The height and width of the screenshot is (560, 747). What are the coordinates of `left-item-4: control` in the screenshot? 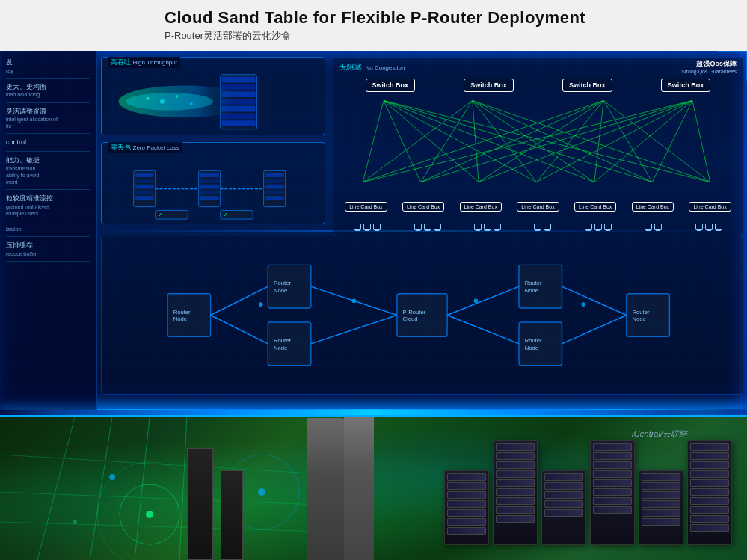 It's located at (48, 145).